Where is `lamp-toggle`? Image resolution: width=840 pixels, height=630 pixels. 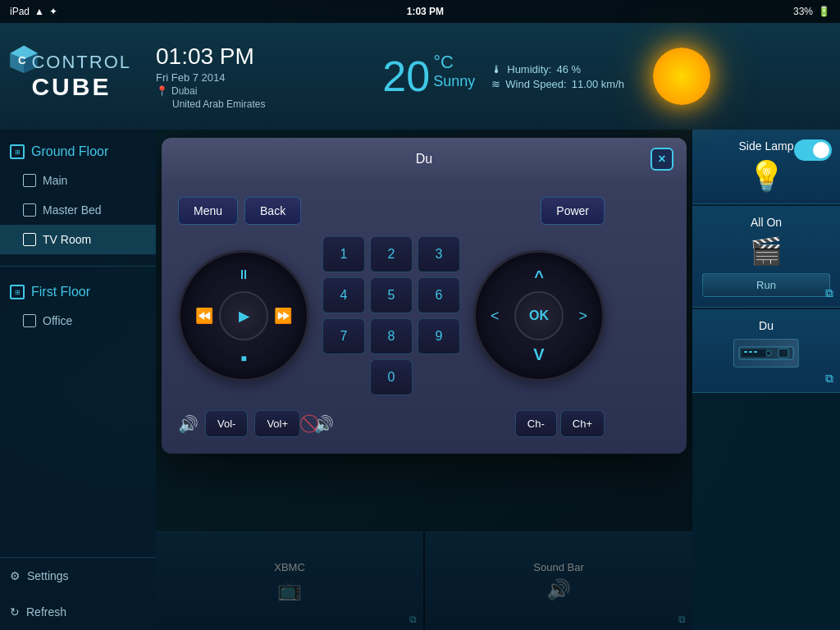
lamp-toggle is located at coordinates (813, 150).